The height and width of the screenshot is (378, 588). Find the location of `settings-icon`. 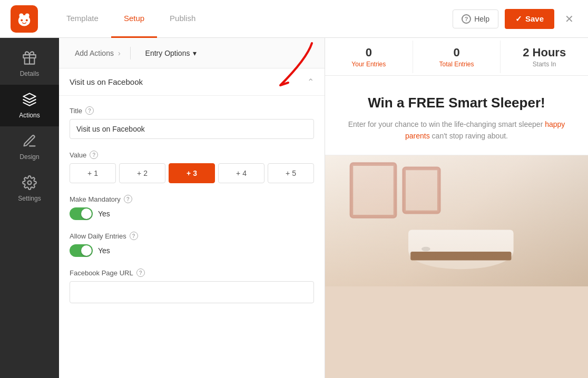

settings-icon is located at coordinates (30, 183).